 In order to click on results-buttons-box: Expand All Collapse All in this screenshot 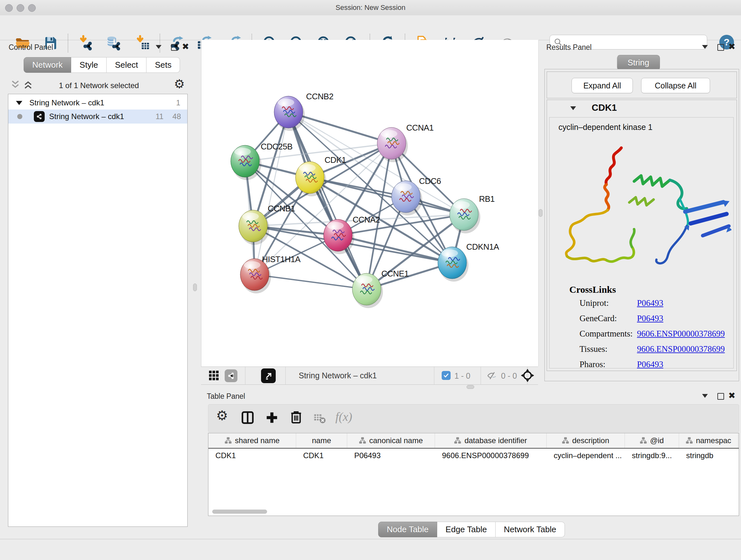, I will do `click(642, 85)`.